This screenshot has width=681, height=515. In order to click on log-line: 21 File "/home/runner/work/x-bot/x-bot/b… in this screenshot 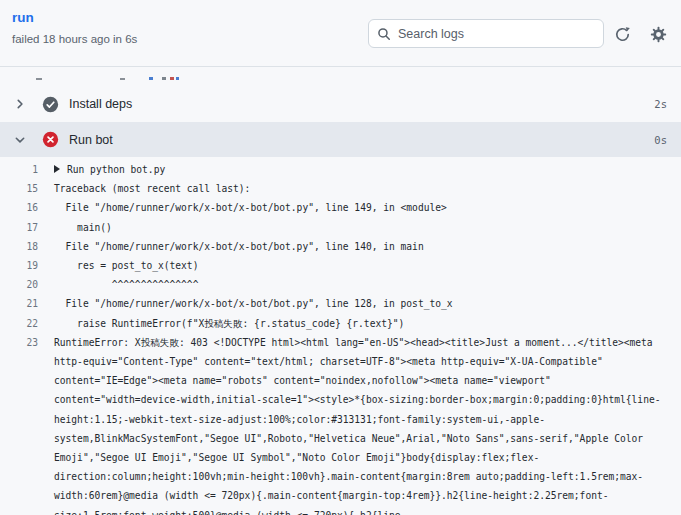, I will do `click(340, 304)`.